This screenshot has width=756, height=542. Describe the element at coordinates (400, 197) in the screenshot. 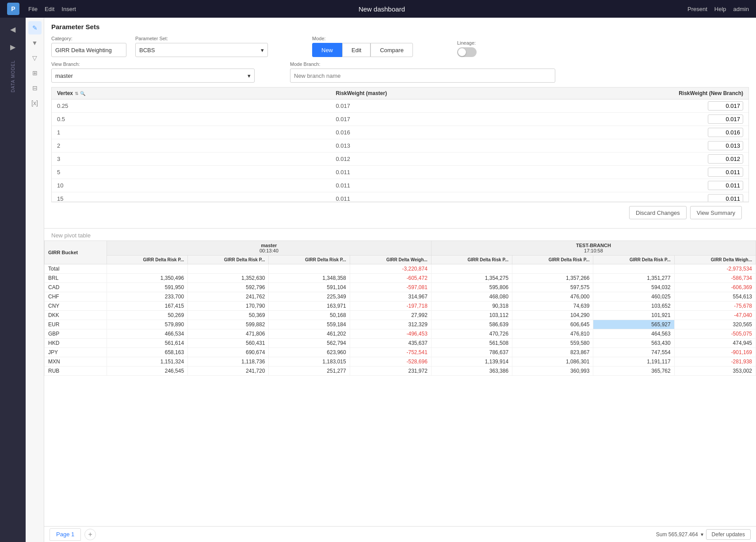

I see `param-table-row: 15 0.011` at that location.